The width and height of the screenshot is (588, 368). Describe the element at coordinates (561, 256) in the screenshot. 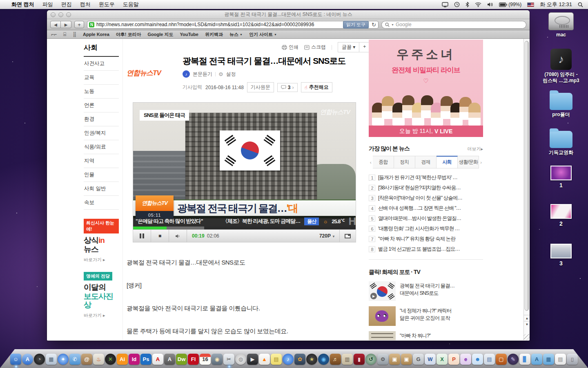

I see `desktop-icon-screenshot-3: 3` at that location.